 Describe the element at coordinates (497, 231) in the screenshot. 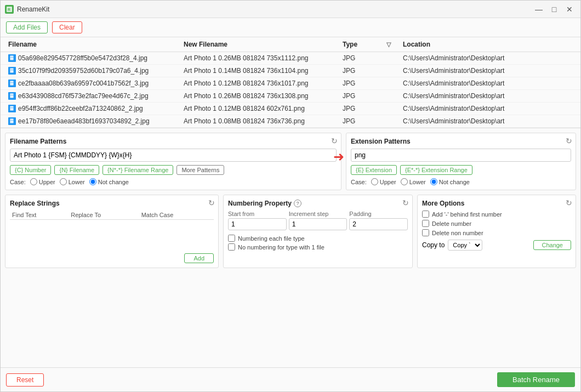

I see `more-options-panel: More Options ↻ Add '-' behind first numb…` at that location.